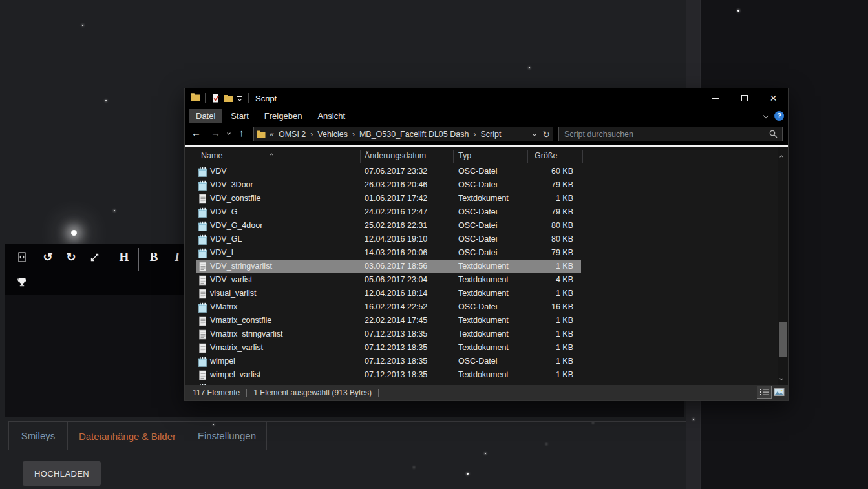  I want to click on table-row: Vmatrix_stringvarlist07.12.2013 18:35Tex…, so click(482, 335).